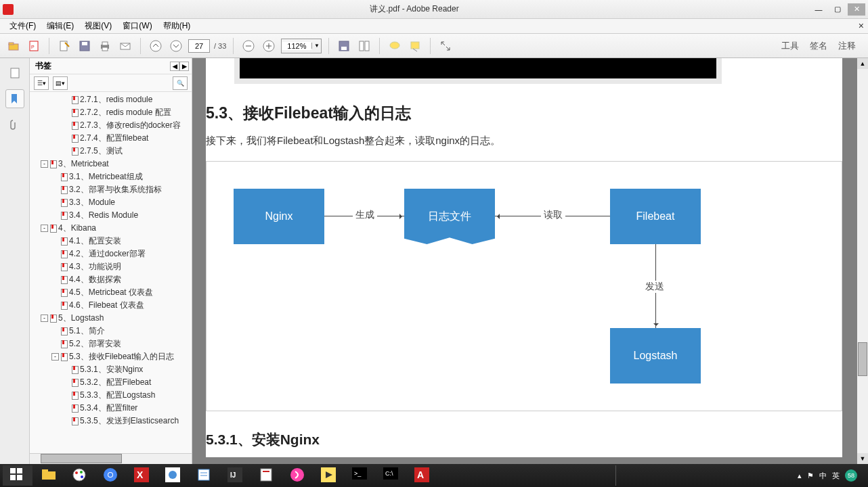  What do you see at coordinates (199, 46) in the screenshot?
I see `page-number-input` at bounding box center [199, 46].